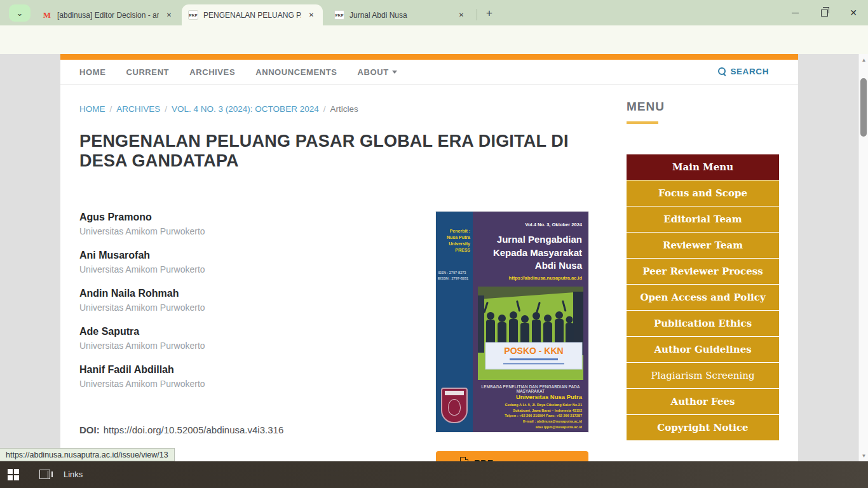  I want to click on tab-search-button: ⌄, so click(20, 13).